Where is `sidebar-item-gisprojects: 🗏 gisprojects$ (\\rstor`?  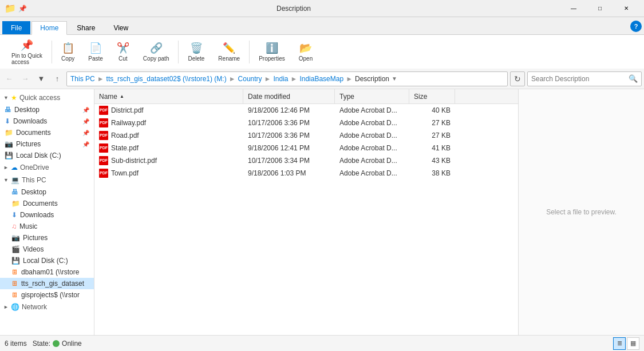
sidebar-item-gisprojects: 🗏 gisprojects$ (\\rstor is located at coordinates (47, 295).